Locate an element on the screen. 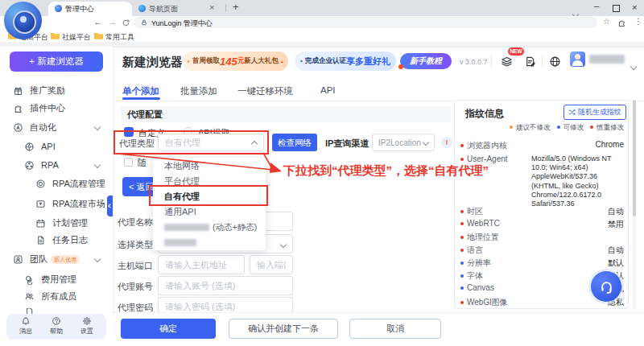 This screenshot has height=346, width=644. flow-market-icon is located at coordinates (40, 204).